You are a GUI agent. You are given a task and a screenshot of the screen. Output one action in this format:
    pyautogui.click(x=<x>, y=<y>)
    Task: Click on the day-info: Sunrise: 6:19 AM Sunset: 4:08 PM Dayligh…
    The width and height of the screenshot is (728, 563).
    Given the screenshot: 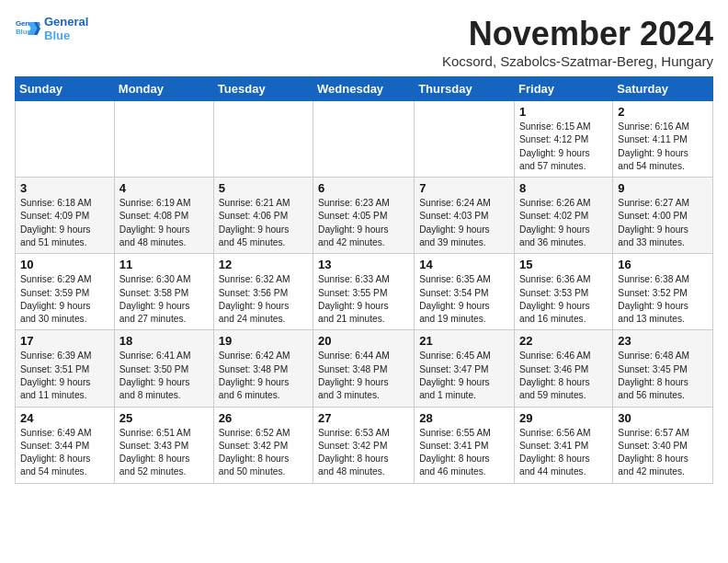 What is the action you would take?
    pyautogui.click(x=164, y=223)
    